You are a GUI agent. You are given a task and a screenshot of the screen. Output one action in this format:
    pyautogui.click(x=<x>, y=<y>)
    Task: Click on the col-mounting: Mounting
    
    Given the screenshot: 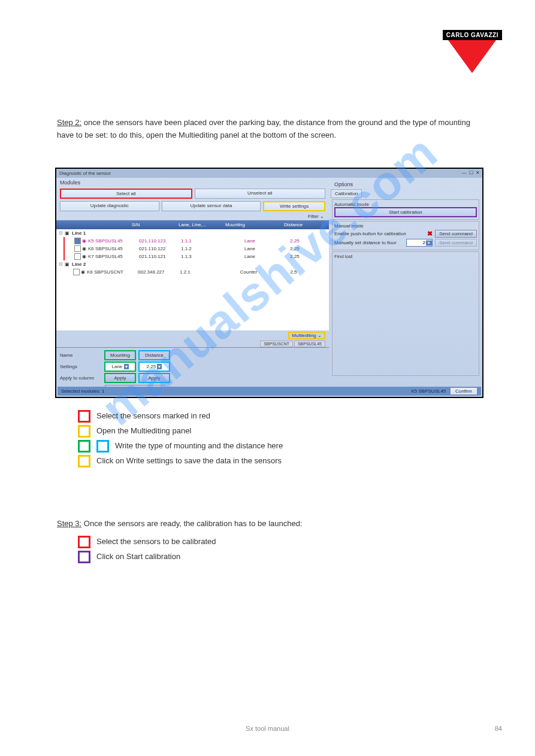 What is the action you would take?
    pyautogui.click(x=252, y=225)
    